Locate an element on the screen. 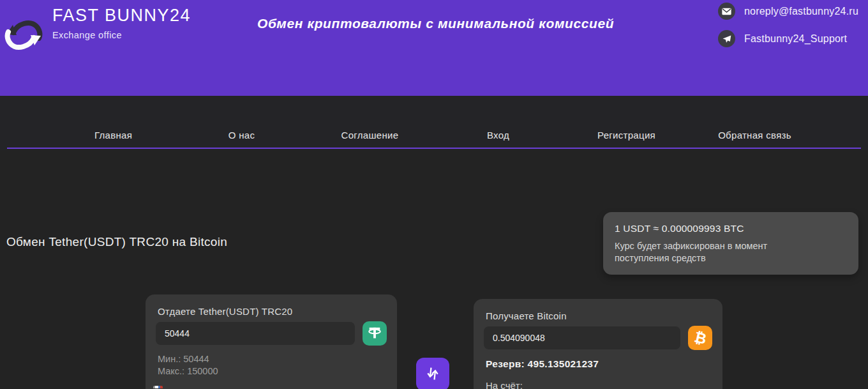 This screenshot has height=389, width=868. account-label: На счёт: is located at coordinates (599, 385).